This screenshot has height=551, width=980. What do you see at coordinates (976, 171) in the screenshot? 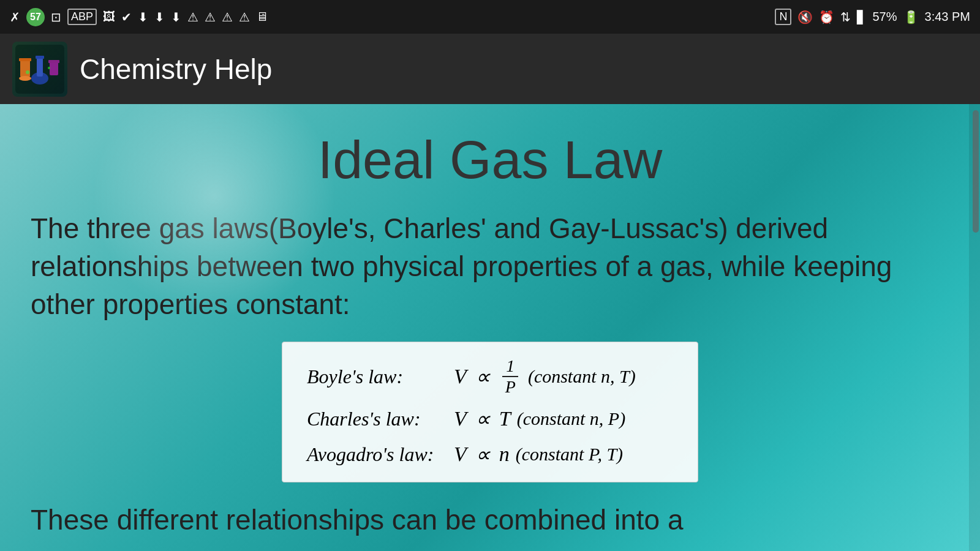
I see `scrollbar-thumb` at bounding box center [976, 171].